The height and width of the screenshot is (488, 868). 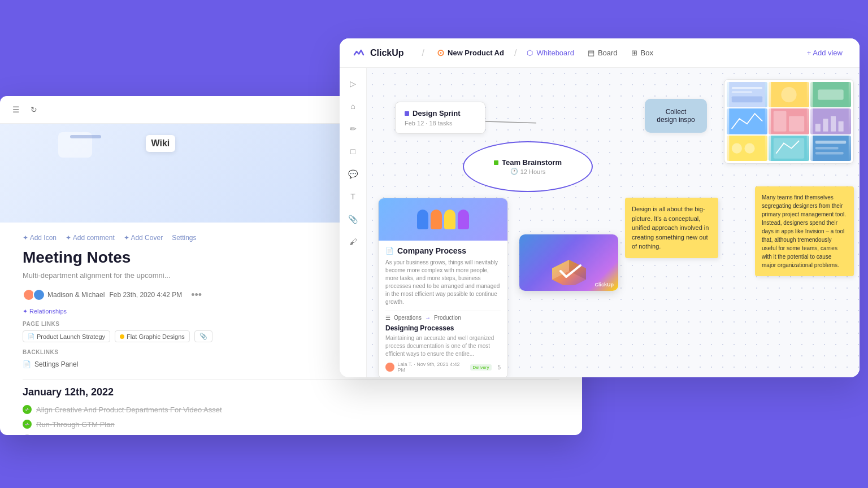 I want to click on add-view-button: + Add view, so click(x=825, y=53).